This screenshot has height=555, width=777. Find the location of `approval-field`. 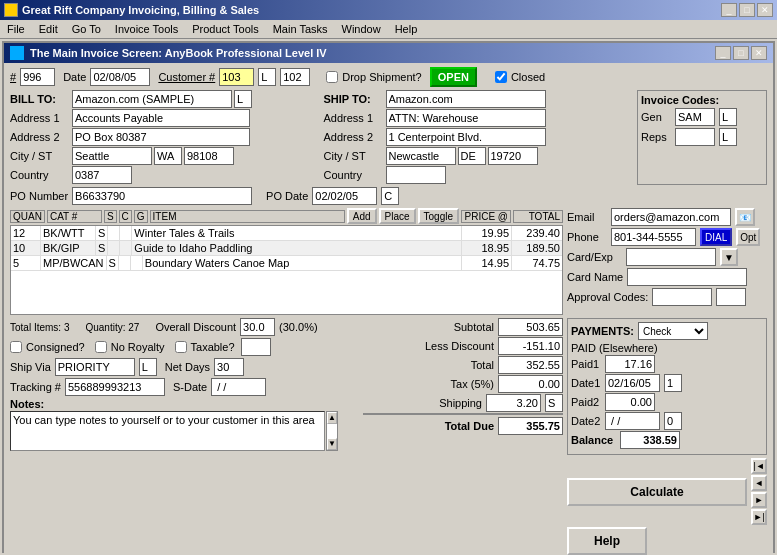

approval-field is located at coordinates (682, 297).